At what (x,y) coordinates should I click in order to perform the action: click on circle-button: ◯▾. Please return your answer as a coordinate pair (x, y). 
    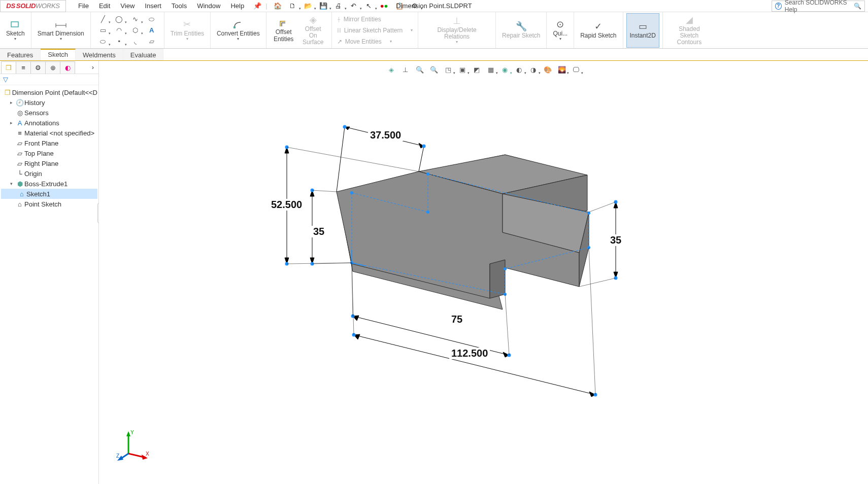
    Looking at the image, I should click on (119, 19).